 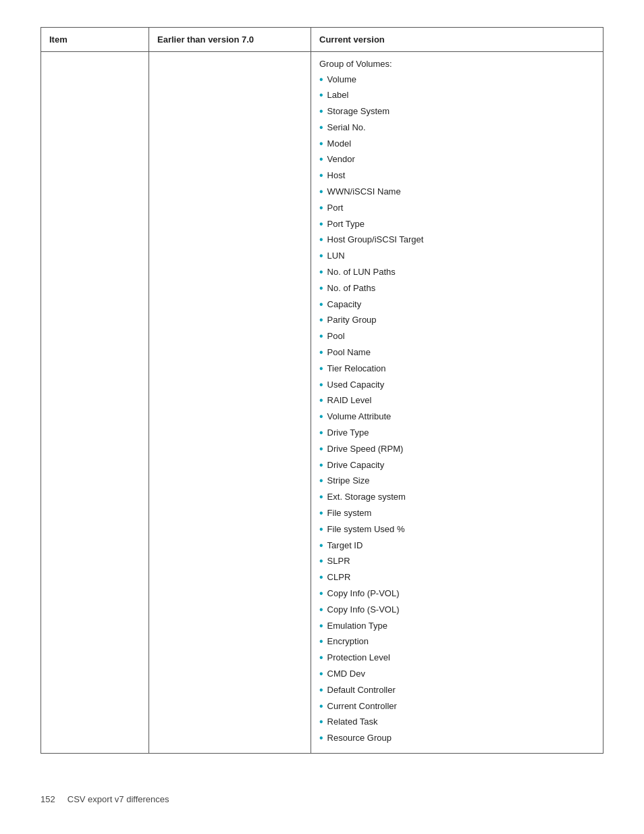 What do you see at coordinates (356, 465) in the screenshot?
I see `list-item-text: Drive Capacity` at bounding box center [356, 465].